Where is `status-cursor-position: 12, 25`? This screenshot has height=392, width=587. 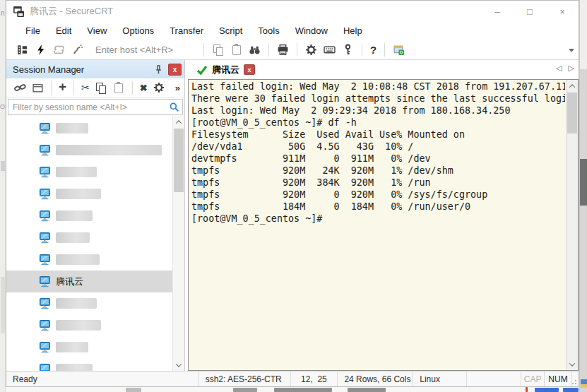
status-cursor-position: 12, 25 is located at coordinates (315, 379).